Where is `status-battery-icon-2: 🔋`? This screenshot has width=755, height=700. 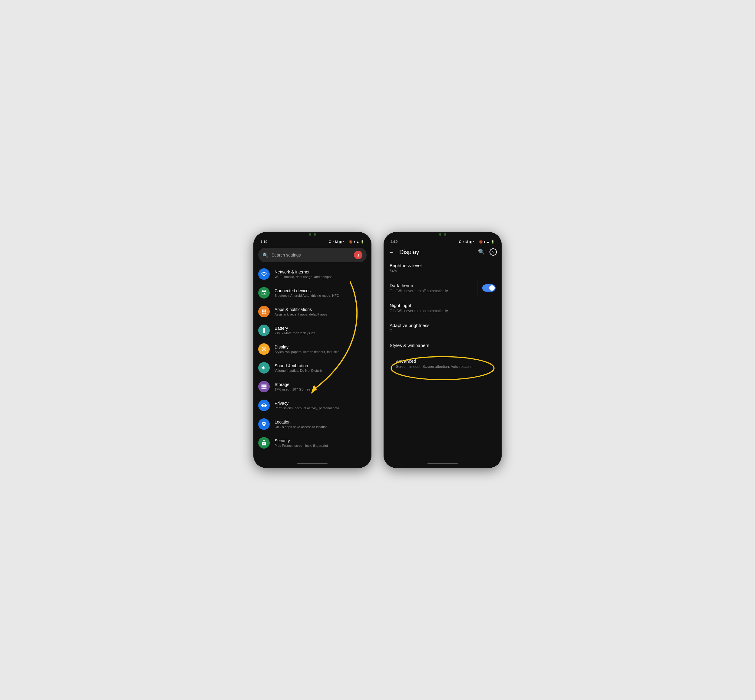 status-battery-icon-2: 🔋 is located at coordinates (493, 242).